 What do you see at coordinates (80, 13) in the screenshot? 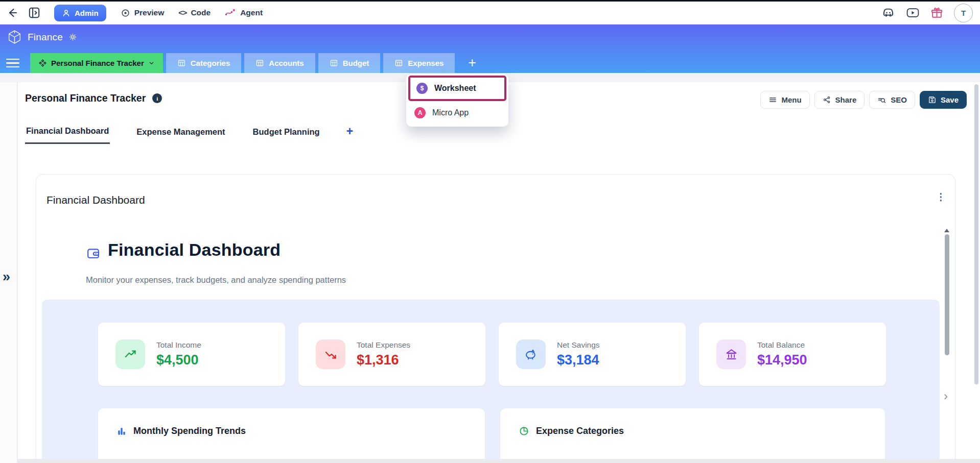
I see `admin-mode-button: Admin` at bounding box center [80, 13].